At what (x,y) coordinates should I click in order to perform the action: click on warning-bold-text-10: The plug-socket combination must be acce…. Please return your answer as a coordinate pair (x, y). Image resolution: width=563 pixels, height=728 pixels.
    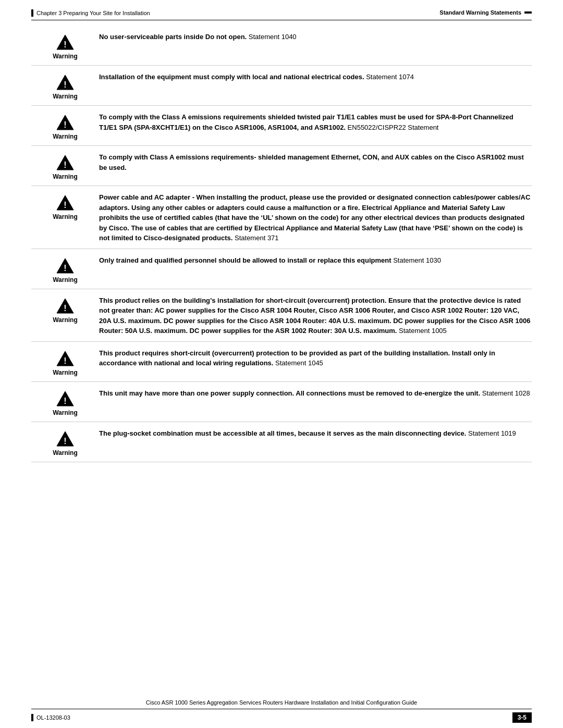
    Looking at the image, I should click on (283, 434).